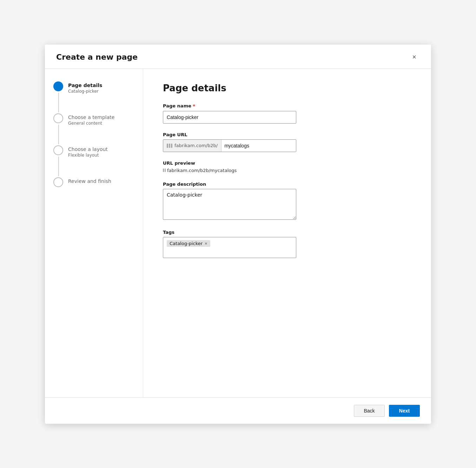 The height and width of the screenshot is (468, 476). What do you see at coordinates (287, 232) in the screenshot?
I see `tags-label: Tags` at bounding box center [287, 232].